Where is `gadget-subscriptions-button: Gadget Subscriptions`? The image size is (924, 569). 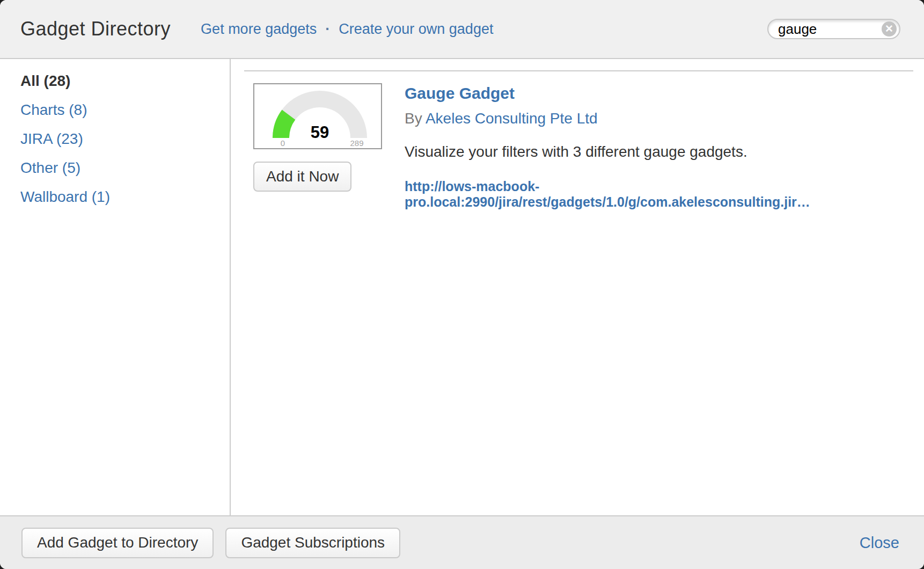 gadget-subscriptions-button: Gadget Subscriptions is located at coordinates (313, 543).